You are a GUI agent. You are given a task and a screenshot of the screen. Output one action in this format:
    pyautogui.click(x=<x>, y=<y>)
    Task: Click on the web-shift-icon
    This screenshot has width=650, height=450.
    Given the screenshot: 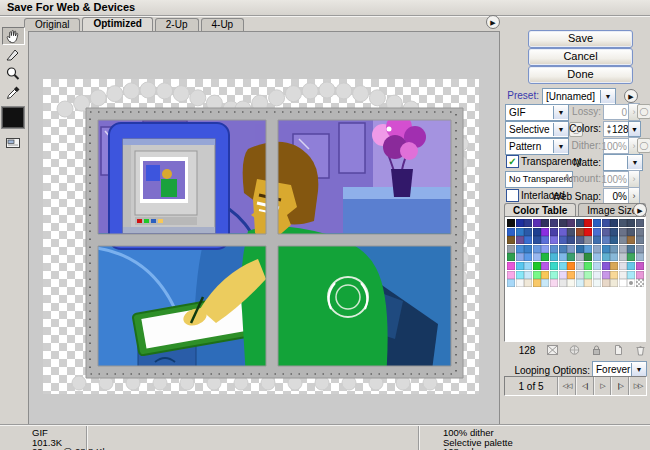 What is the action you would take?
    pyautogui.click(x=574, y=350)
    